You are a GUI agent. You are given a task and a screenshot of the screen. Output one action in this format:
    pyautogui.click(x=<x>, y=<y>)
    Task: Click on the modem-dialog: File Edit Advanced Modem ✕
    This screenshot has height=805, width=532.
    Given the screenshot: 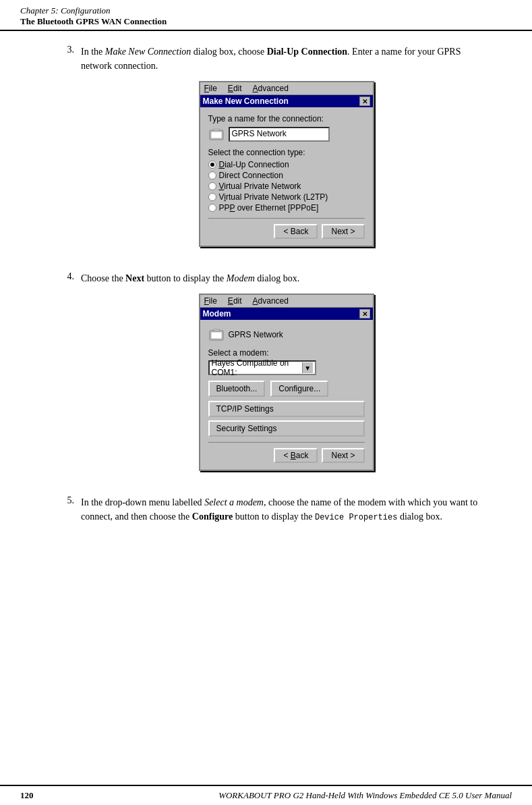 What is the action you would take?
    pyautogui.click(x=287, y=382)
    